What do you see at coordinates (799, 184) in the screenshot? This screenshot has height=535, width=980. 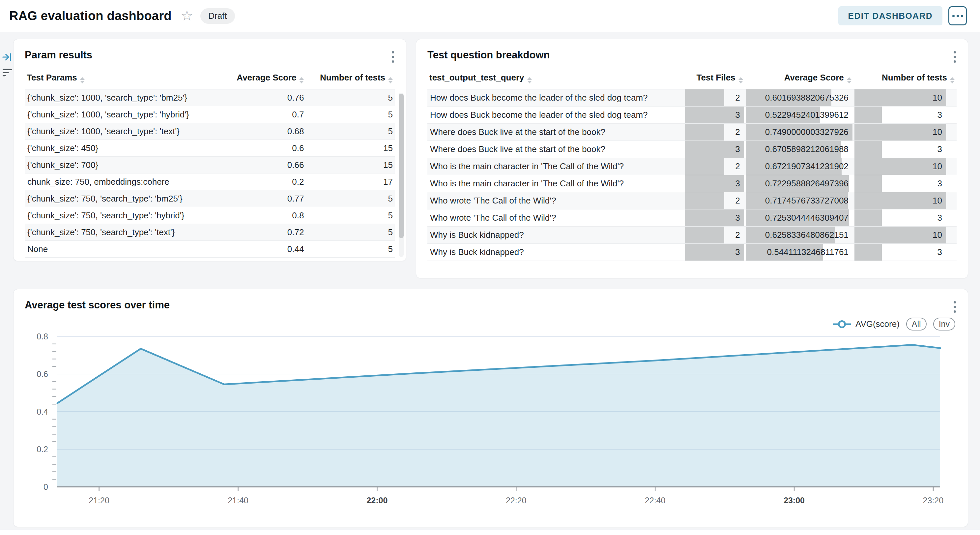 I see `score-bar-cell: 0.7229588826497396` at bounding box center [799, 184].